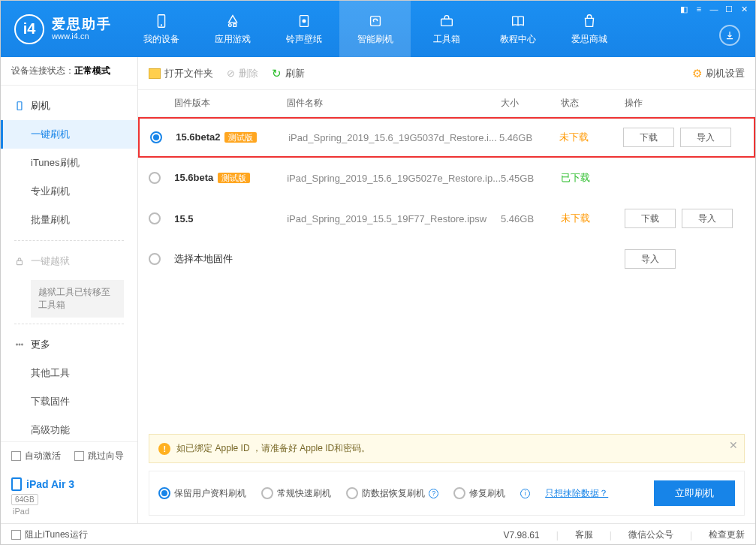 The image size is (756, 545). What do you see at coordinates (479, 494) in the screenshot?
I see `opt-repair-flash: 修复刷机` at bounding box center [479, 494].